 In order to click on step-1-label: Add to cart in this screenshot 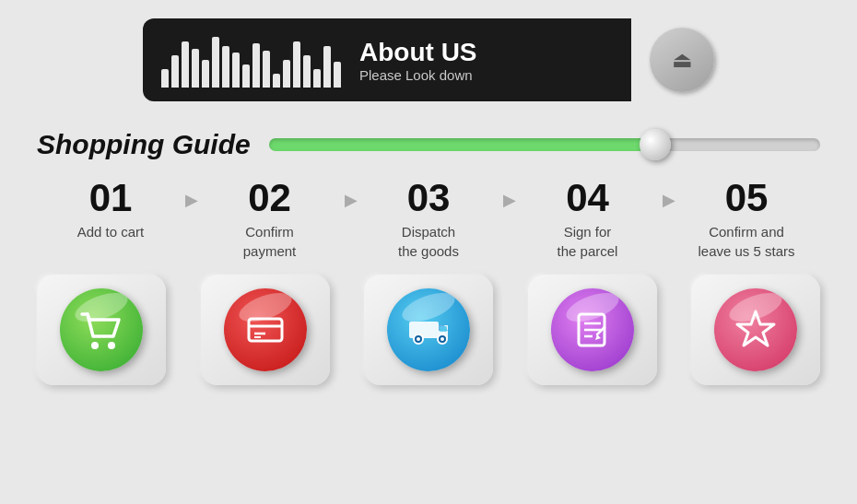, I will do `click(111, 232)`.